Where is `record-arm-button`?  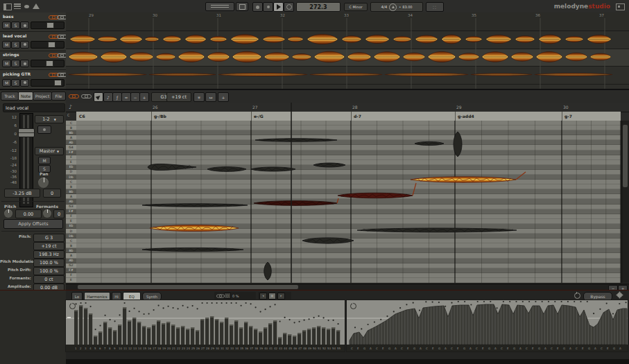 record-arm-button is located at coordinates (44, 130).